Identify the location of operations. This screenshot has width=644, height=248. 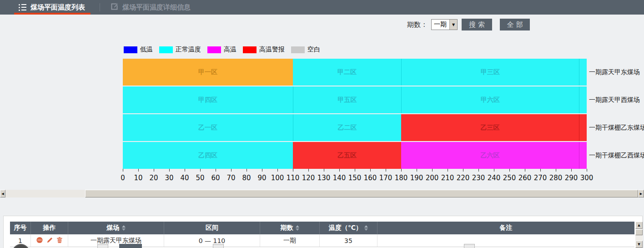
(49, 241).